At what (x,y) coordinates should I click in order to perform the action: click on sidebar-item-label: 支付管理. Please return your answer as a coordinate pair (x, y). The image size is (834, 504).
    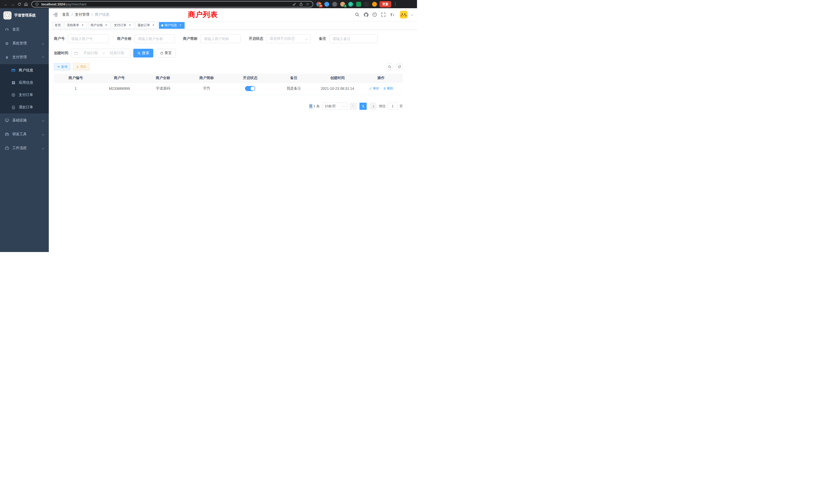
    Looking at the image, I should click on (20, 57).